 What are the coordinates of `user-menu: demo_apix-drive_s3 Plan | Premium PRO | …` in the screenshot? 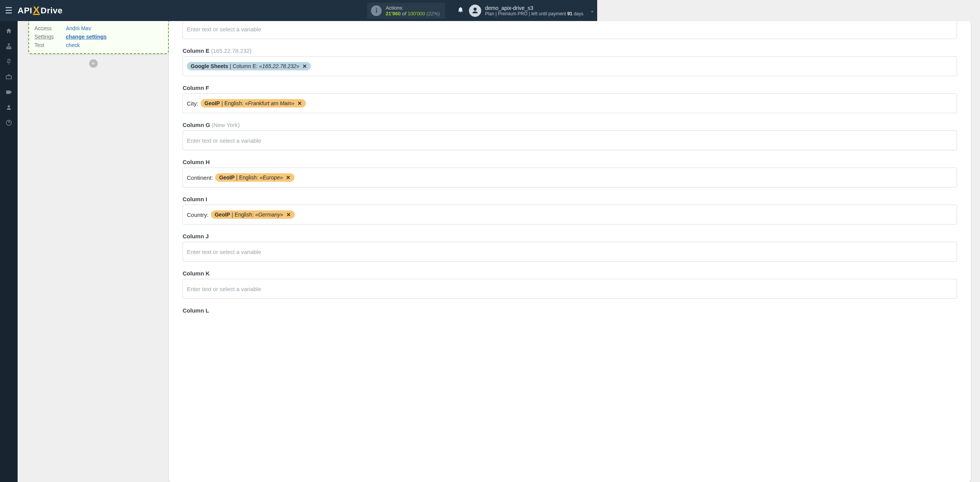 It's located at (533, 11).